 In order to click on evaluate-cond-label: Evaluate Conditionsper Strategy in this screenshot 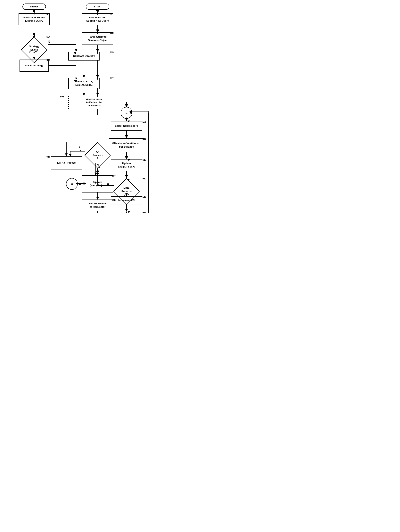, I will do `click(127, 145)`.